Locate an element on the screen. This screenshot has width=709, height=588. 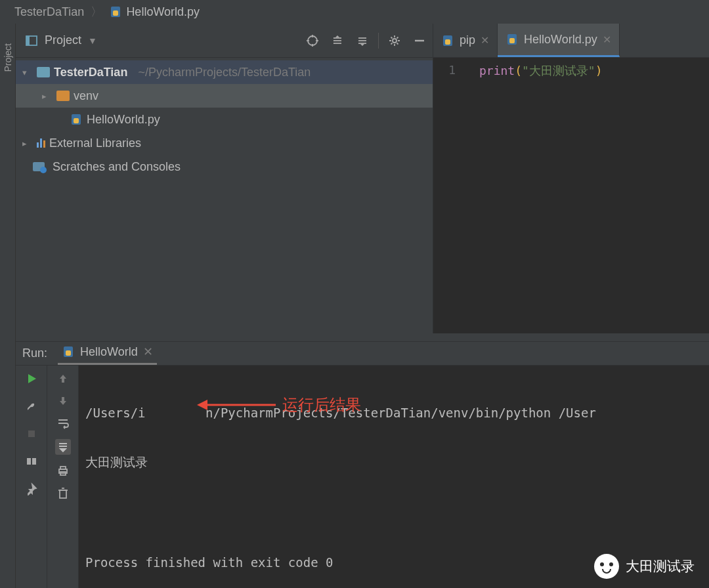
token-string: "大田测试录" is located at coordinates (559, 71).